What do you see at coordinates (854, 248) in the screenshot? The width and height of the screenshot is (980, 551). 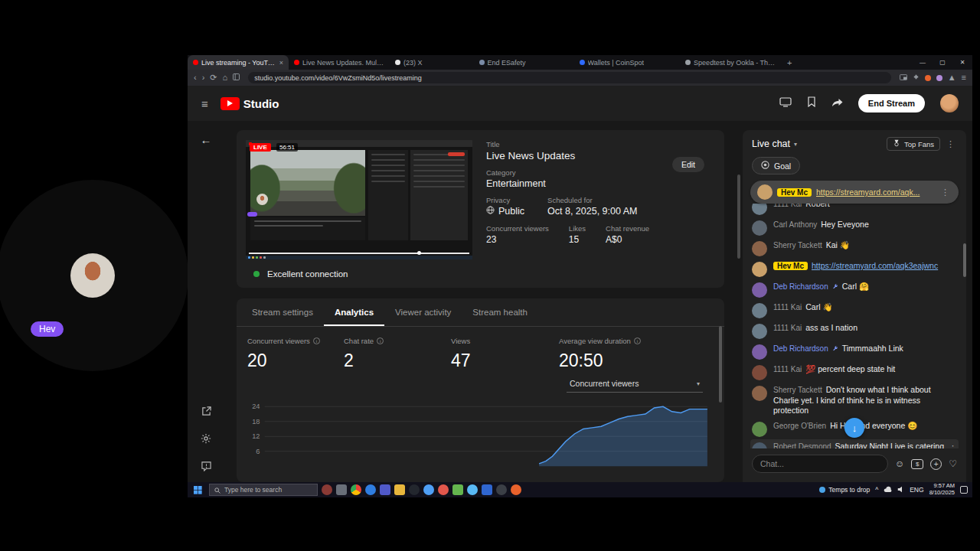 I see `chat-message: Sherry TackettKai 👋` at bounding box center [854, 248].